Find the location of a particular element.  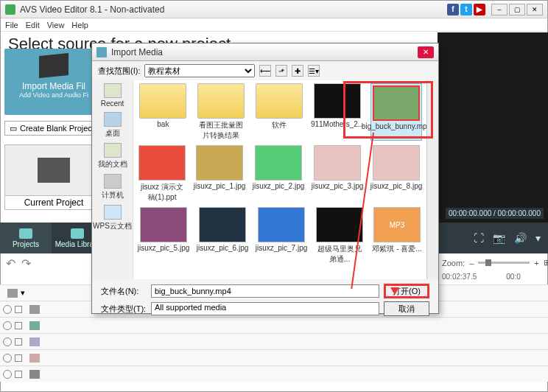

media-icon is located at coordinates (77, 234).